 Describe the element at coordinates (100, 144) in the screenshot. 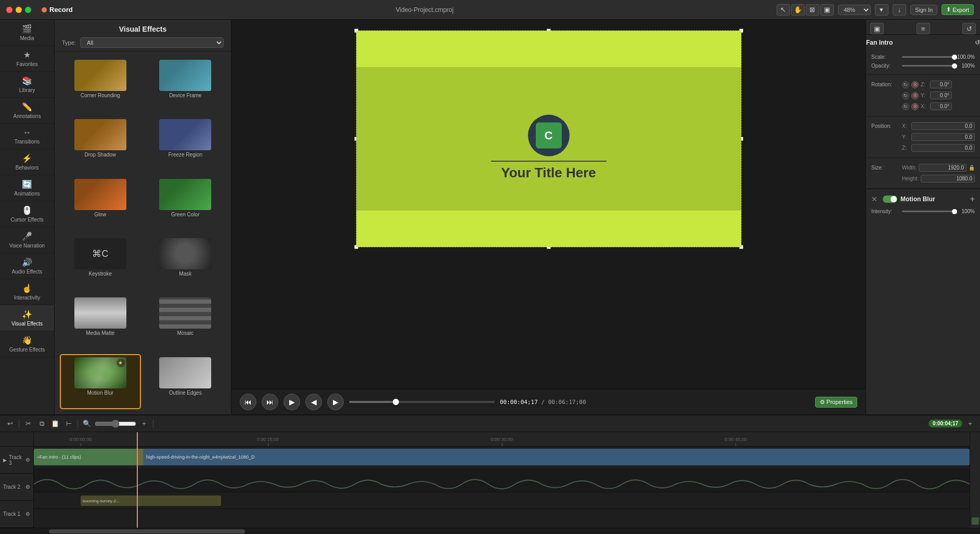

I see `effect-drop-shadow: Drop Shadow` at that location.